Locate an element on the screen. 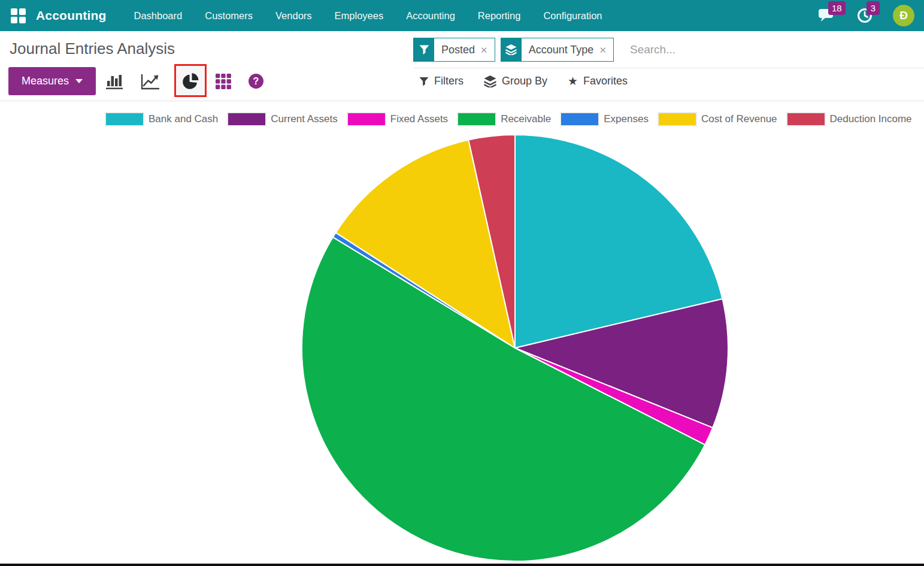  group-by-button: Group By is located at coordinates (516, 81).